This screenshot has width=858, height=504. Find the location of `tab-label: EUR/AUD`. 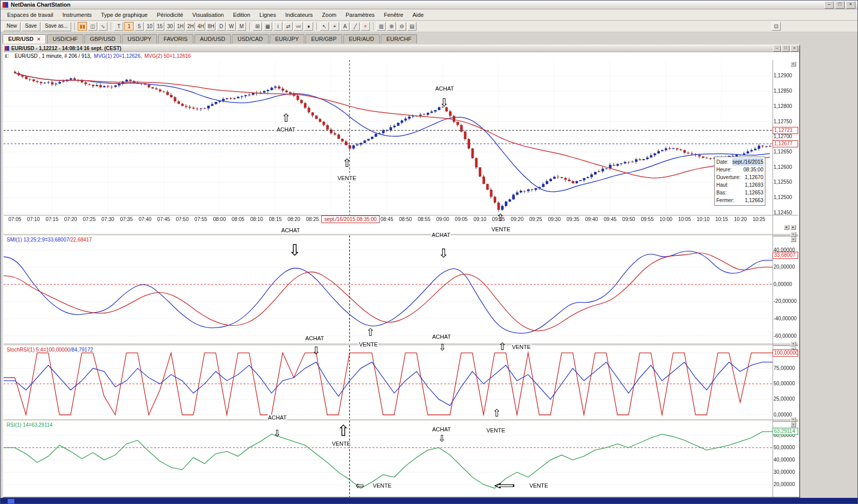

tab-label: EUR/AUD is located at coordinates (362, 39).